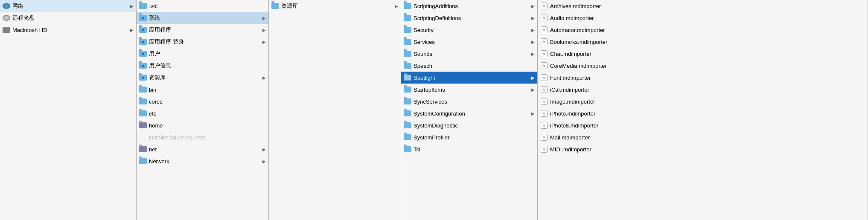 This screenshot has width=868, height=220. Describe the element at coordinates (408, 90) in the screenshot. I see `folder-startup-items-icon` at that location.